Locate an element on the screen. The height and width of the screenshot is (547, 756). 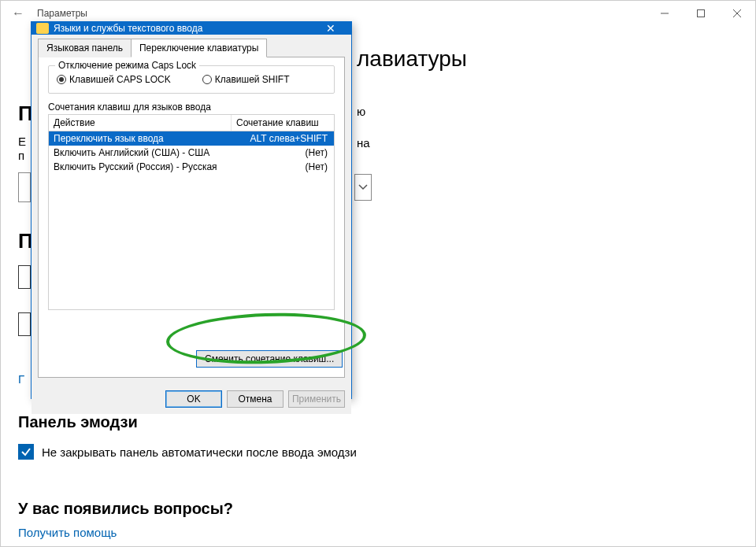
shortcut-listbox: Переключить язык ввода ALT слева+SHIFT В… is located at coordinates (191, 220).